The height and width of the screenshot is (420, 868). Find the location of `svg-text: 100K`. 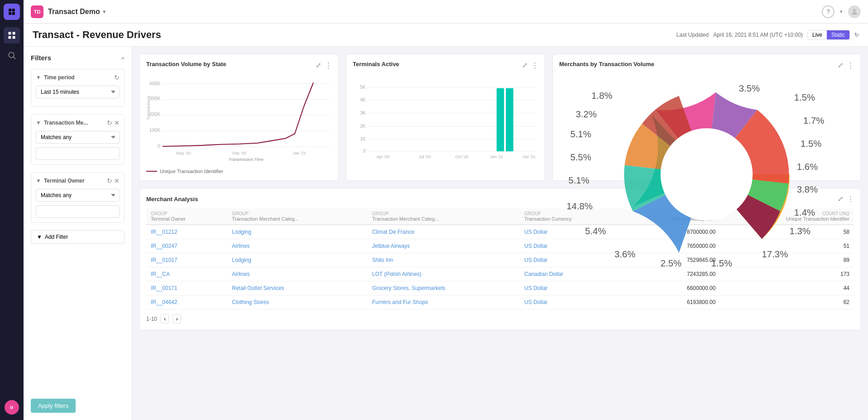

svg-text: 100K is located at coordinates (155, 130).